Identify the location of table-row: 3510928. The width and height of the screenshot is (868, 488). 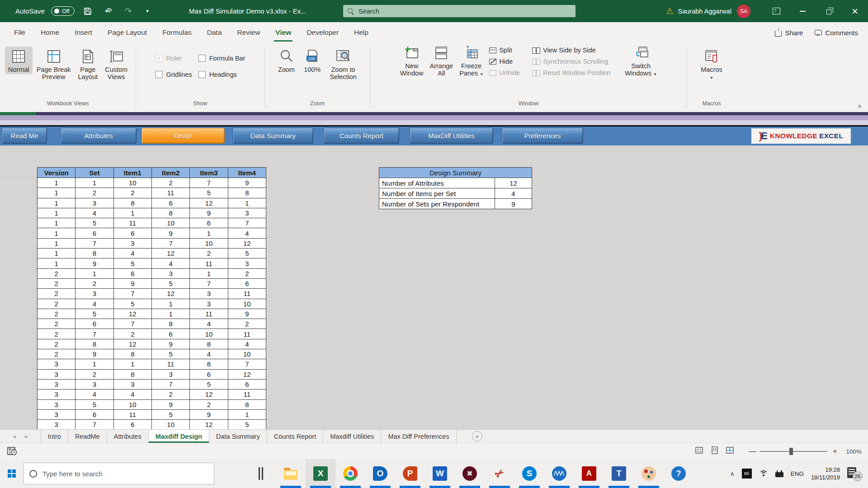
(152, 404).